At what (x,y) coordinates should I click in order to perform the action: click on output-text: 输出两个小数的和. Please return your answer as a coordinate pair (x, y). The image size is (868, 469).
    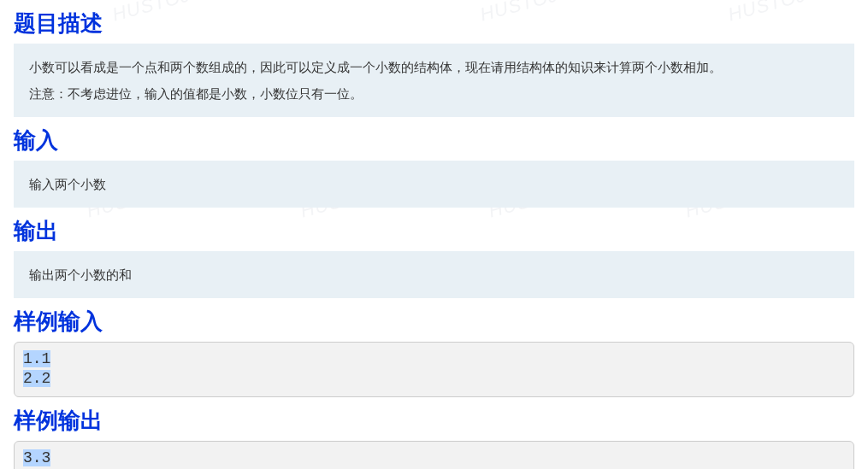
    Looking at the image, I should click on (434, 275).